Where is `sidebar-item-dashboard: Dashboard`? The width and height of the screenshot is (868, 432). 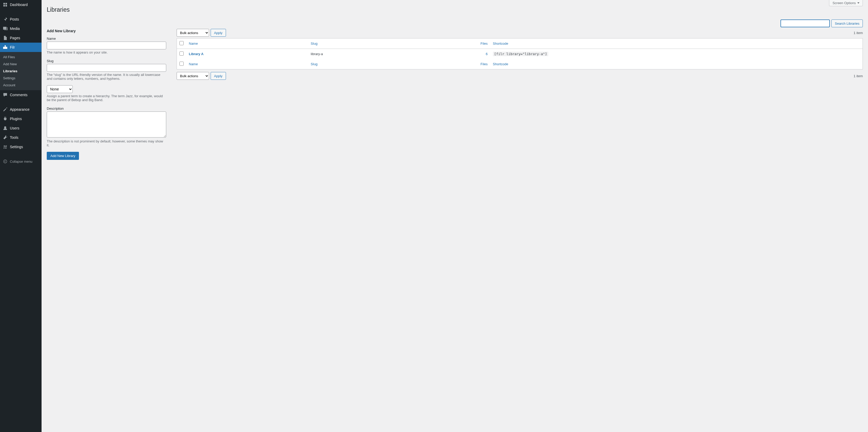 sidebar-item-dashboard: Dashboard is located at coordinates (21, 5).